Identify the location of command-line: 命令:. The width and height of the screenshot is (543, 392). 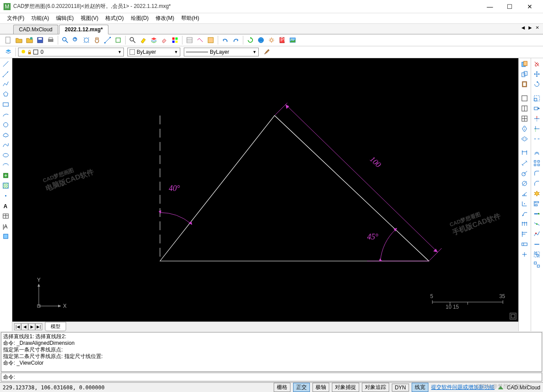
(272, 377).